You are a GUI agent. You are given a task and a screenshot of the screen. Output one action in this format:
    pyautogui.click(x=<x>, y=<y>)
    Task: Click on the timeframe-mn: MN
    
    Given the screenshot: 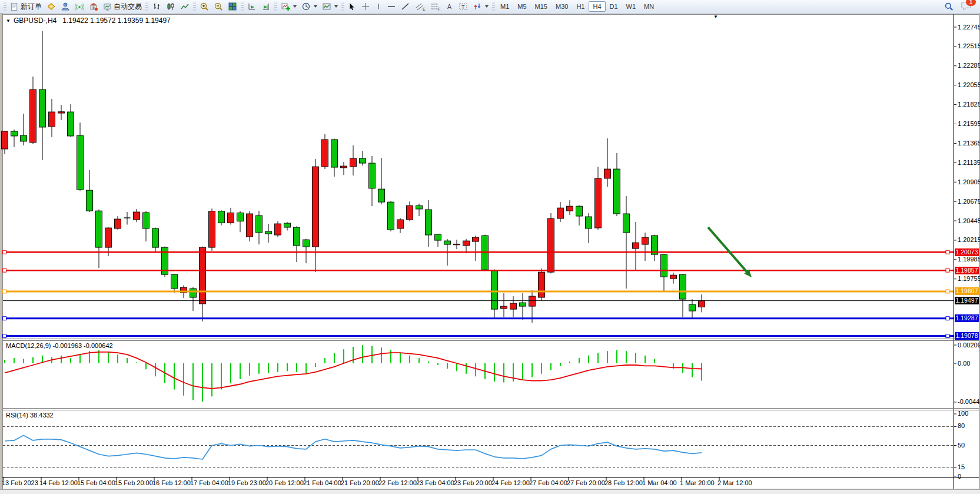 What is the action you would take?
    pyautogui.click(x=649, y=6)
    